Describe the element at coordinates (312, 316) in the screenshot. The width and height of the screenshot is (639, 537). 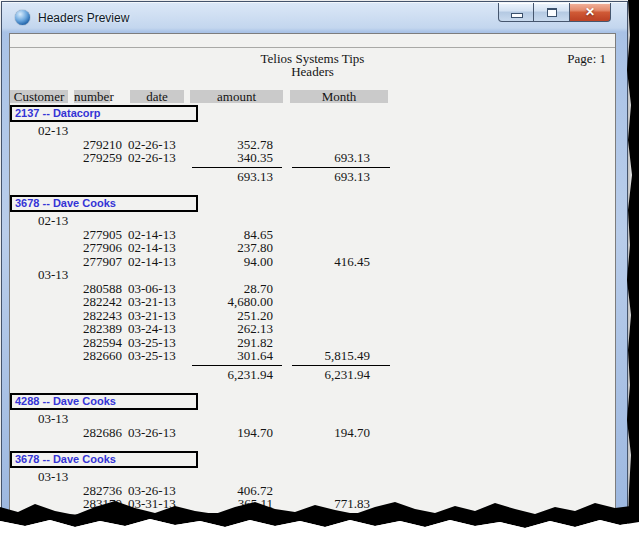
I see `detail-row: 28224303-21-13251.20` at that location.